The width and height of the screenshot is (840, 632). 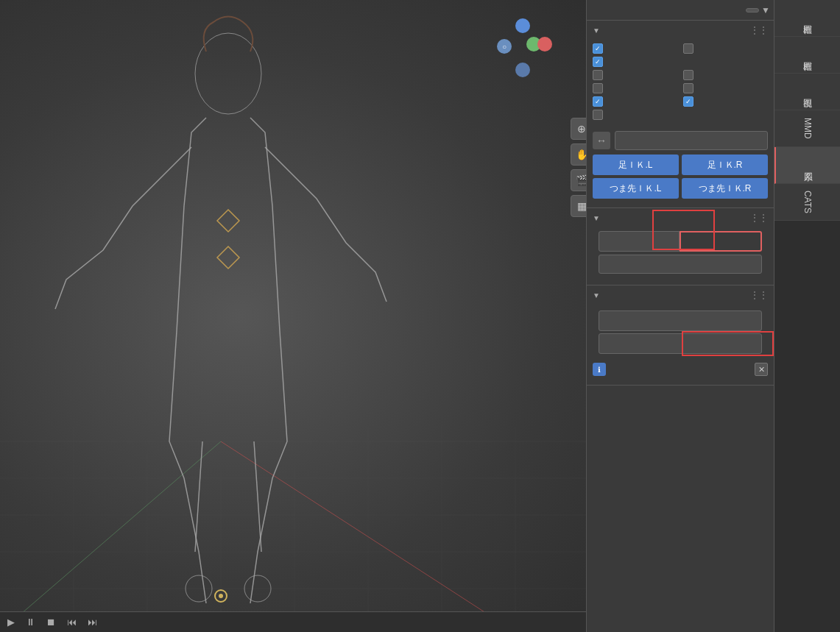 What do you see at coordinates (680, 321) in the screenshot?
I see `bind-button` at bounding box center [680, 321].